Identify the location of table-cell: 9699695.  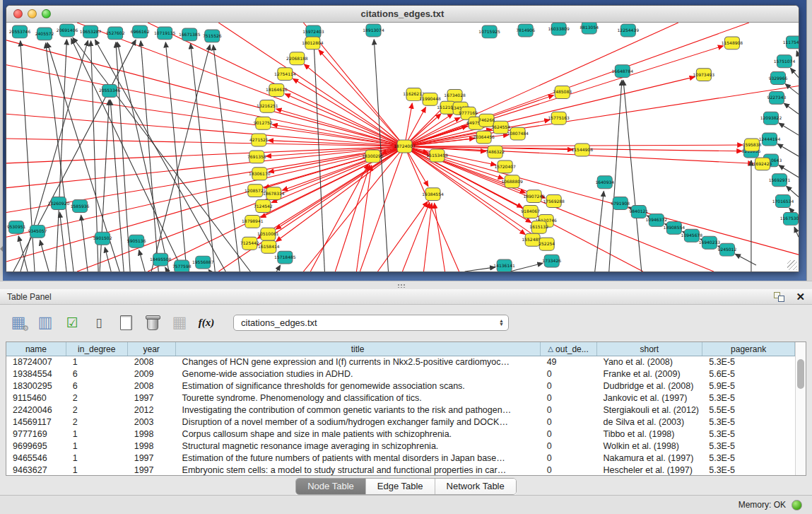
(37, 447).